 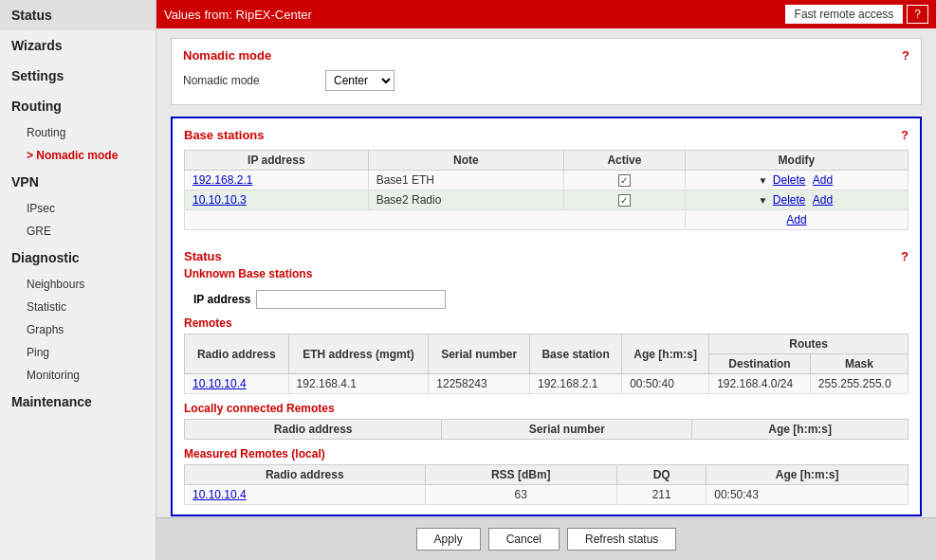 What do you see at coordinates (222, 299) in the screenshot?
I see `unknown-ip-label: IP address` at bounding box center [222, 299].